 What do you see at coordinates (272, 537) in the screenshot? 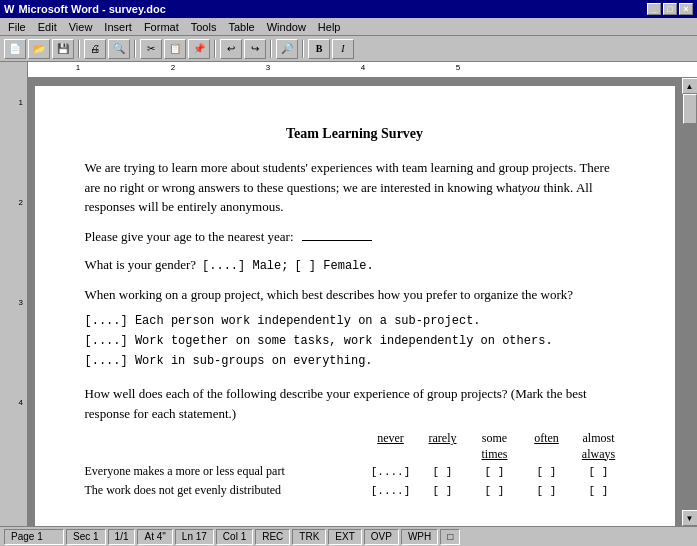
I see `status-rec: REC` at bounding box center [272, 537].